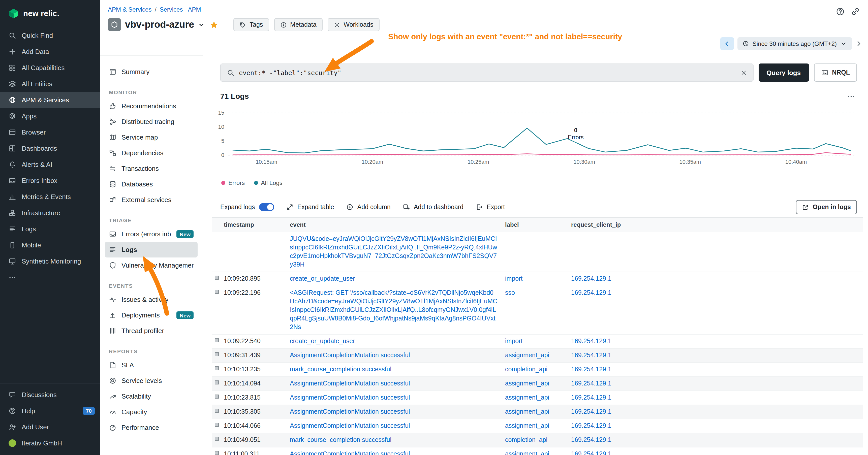  What do you see at coordinates (784, 73) in the screenshot?
I see `query-logs-button: Query logs` at bounding box center [784, 73].